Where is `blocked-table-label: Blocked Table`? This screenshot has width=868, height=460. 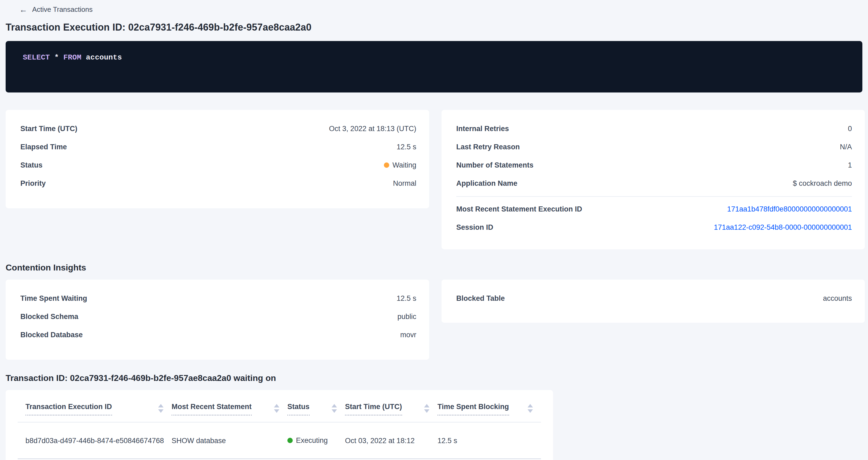 blocked-table-label: Blocked Table is located at coordinates (480, 299).